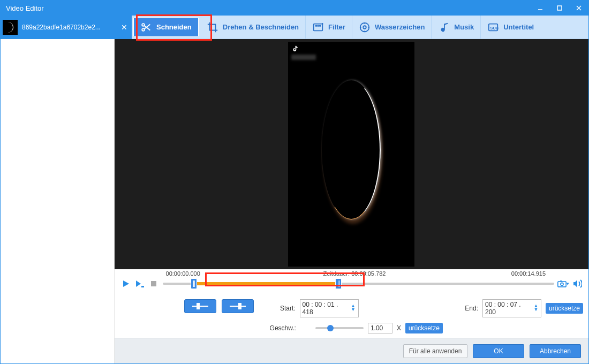 The height and width of the screenshot is (364, 589). What do you see at coordinates (268, 9) in the screenshot?
I see `window-title: Video Editor` at bounding box center [268, 9].